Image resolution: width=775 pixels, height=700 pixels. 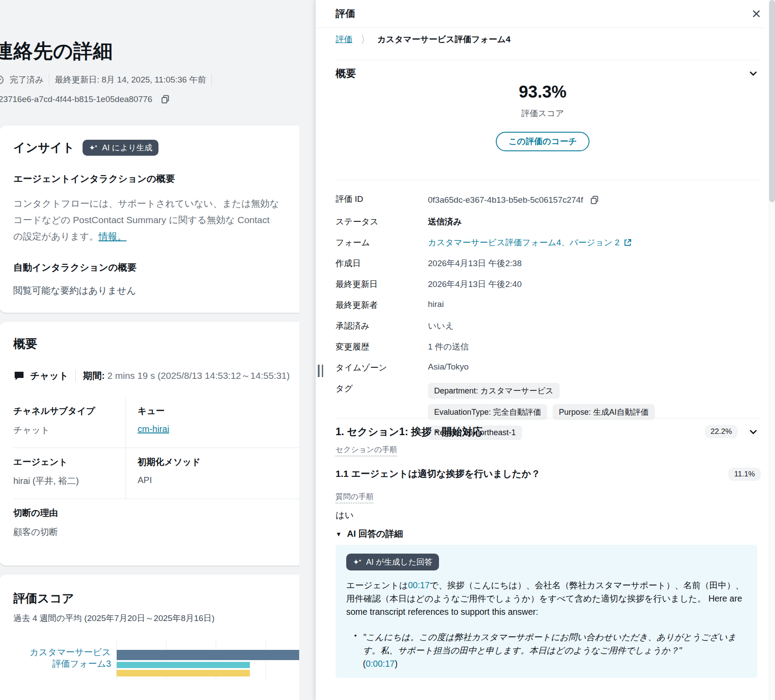 What do you see at coordinates (19, 376) in the screenshot?
I see `chat-bubble-icon` at bounding box center [19, 376].